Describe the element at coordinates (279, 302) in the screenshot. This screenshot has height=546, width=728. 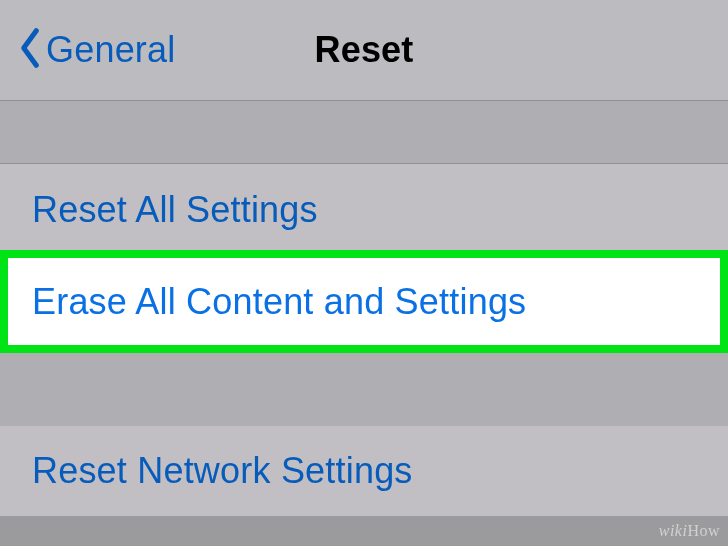
I see `cell-label: Erase All Content and Settings` at that location.